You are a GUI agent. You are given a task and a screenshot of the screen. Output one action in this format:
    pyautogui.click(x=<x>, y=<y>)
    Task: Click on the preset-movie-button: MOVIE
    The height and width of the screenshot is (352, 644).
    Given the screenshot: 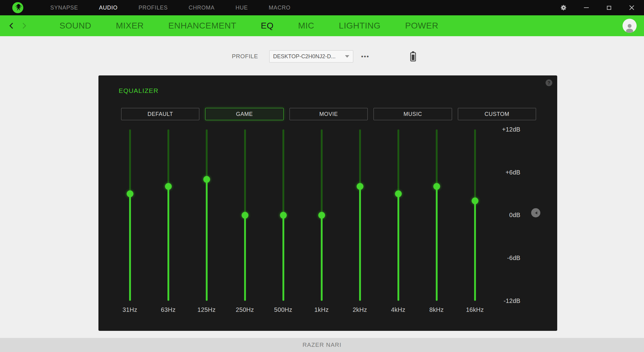 What is the action you would take?
    pyautogui.click(x=329, y=114)
    